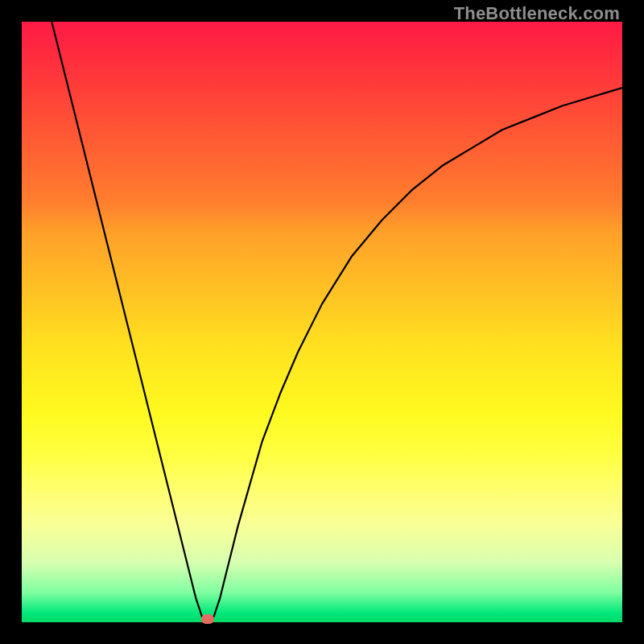  What do you see at coordinates (537, 14) in the screenshot?
I see `watermark-text: TheBottleneck.com` at bounding box center [537, 14].